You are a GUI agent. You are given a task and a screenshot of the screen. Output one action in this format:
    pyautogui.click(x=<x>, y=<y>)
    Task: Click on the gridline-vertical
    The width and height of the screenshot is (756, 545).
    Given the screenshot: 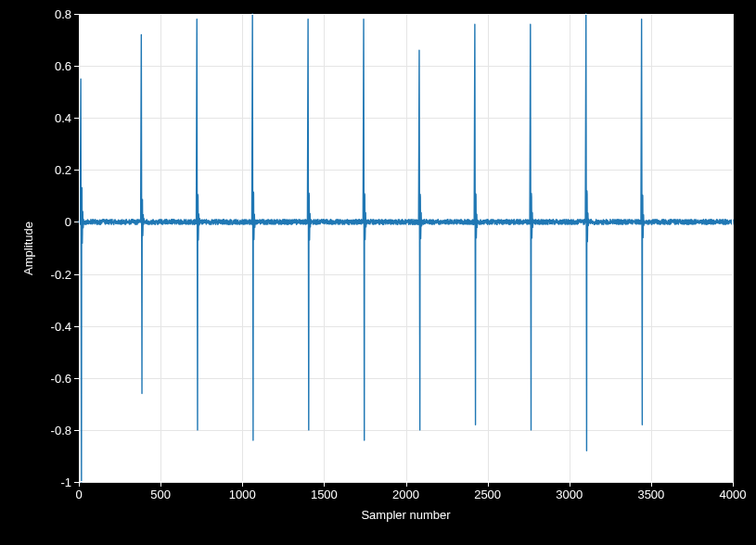 What is the action you would take?
    pyautogui.click(x=733, y=248)
    